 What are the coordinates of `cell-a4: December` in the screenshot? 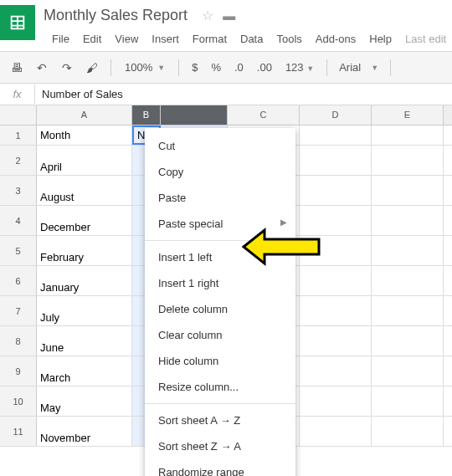 It's located at (85, 221).